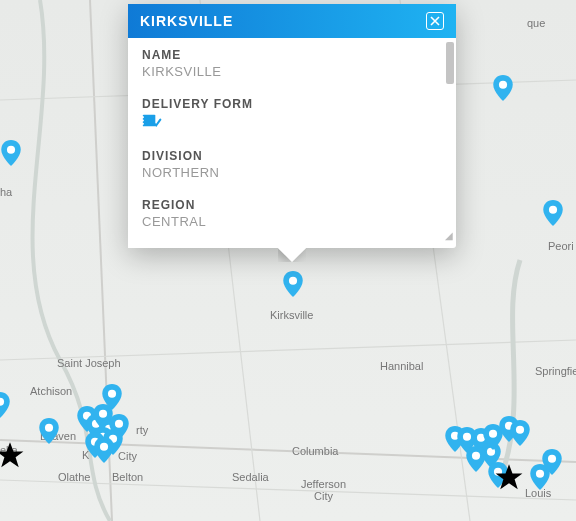  Describe the element at coordinates (186, 21) in the screenshot. I see `popup-title: KIRKSVILLE` at that location.